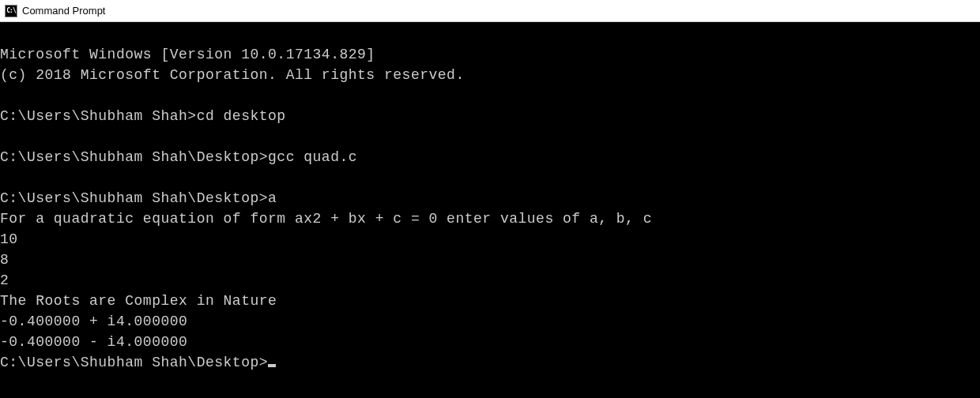  Describe the element at coordinates (134, 362) in the screenshot. I see `terminal-prompt: C:\Users\Shubham Shah\Desktop>` at that location.